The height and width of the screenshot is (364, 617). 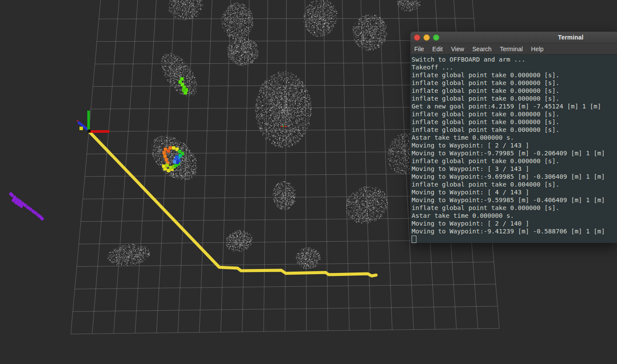 What do you see at coordinates (514, 153) in the screenshot?
I see `terminal-line: Moving to Waypoint:-9.79985 [m] -0.20640…` at bounding box center [514, 153].